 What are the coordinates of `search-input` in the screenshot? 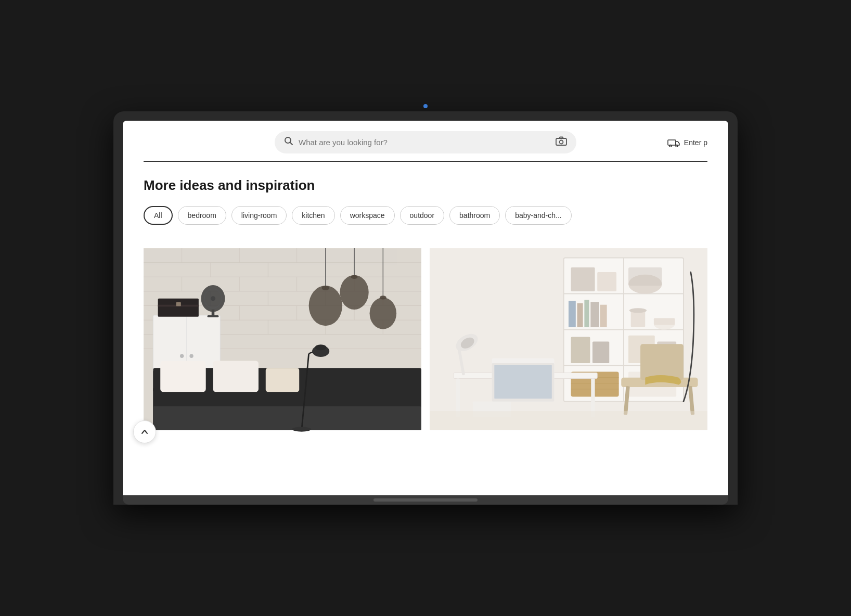 It's located at (424, 143).